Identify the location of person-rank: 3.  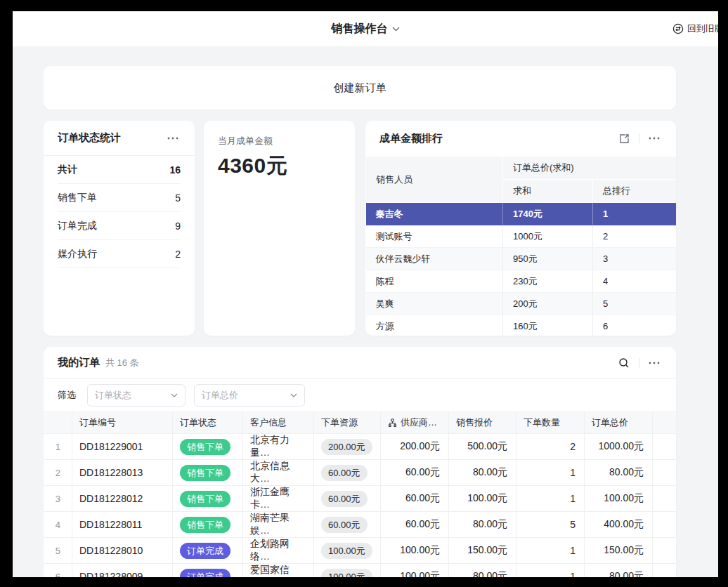
(635, 259).